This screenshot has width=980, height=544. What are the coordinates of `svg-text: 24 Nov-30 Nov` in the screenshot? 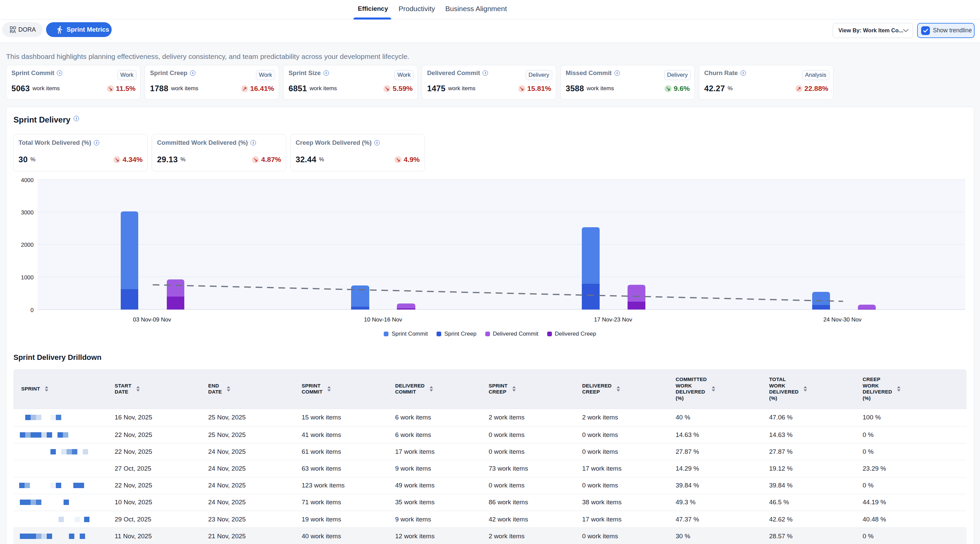 It's located at (842, 320).